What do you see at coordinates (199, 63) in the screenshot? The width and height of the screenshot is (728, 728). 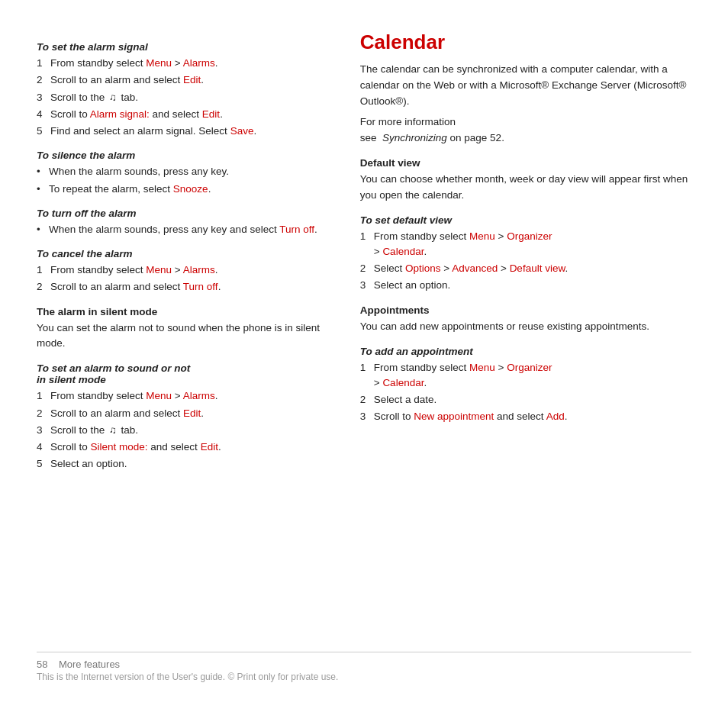 I see `alarms-link: Alarms` at bounding box center [199, 63].